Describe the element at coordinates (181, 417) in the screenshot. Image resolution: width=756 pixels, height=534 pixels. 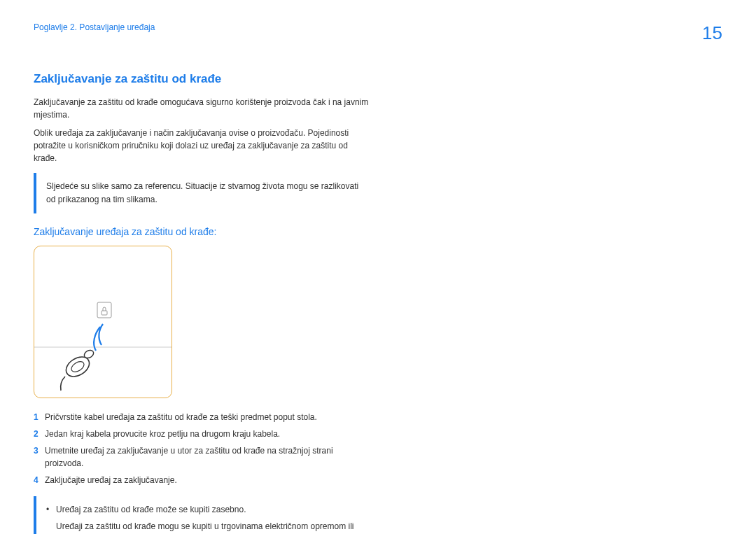
I see `step-text: Pričvrstite kabel uređaja za zaštitu od …` at that location.